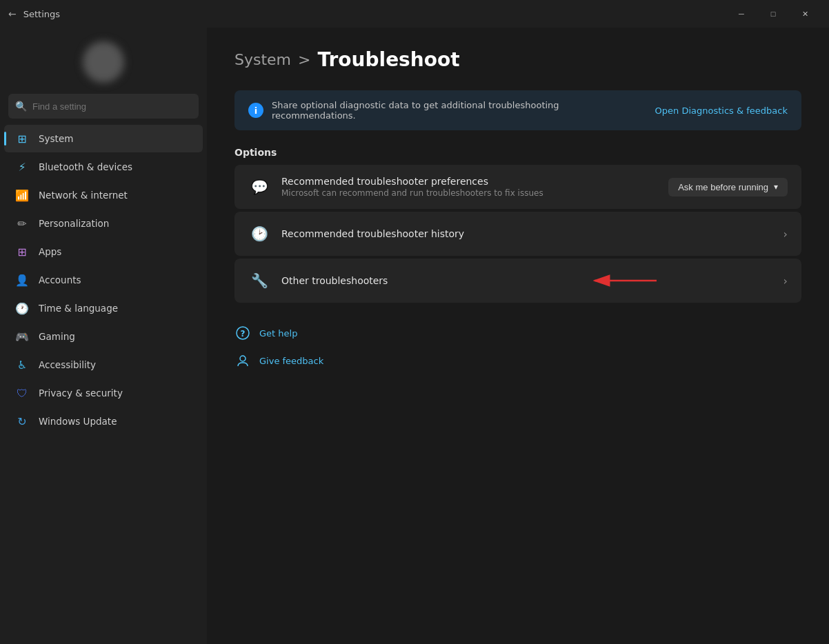 This screenshot has width=829, height=644. Describe the element at coordinates (112, 106) in the screenshot. I see `search-input` at that location.